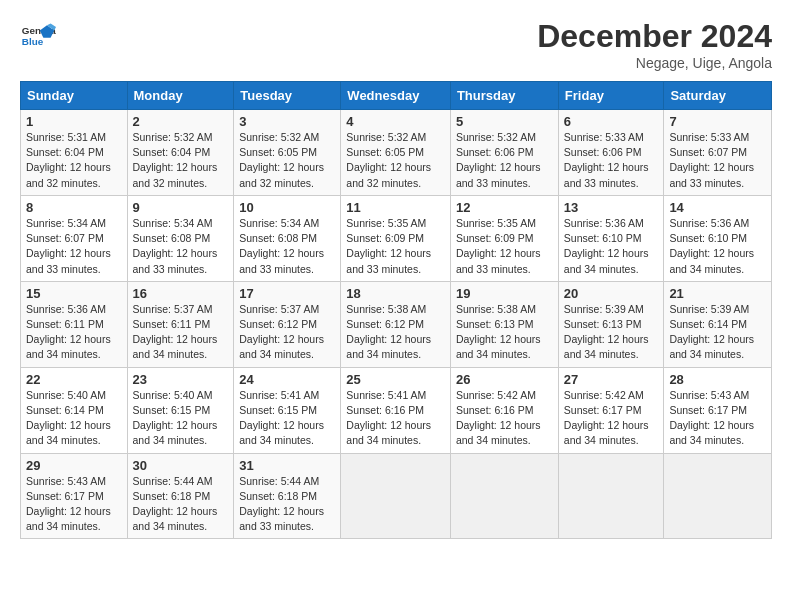 The image size is (792, 612). Describe the element at coordinates (611, 238) in the screenshot. I see `table-row: 13Sunrise: 5:36 AMSunset: 6:10 PMDayligh…` at that location.